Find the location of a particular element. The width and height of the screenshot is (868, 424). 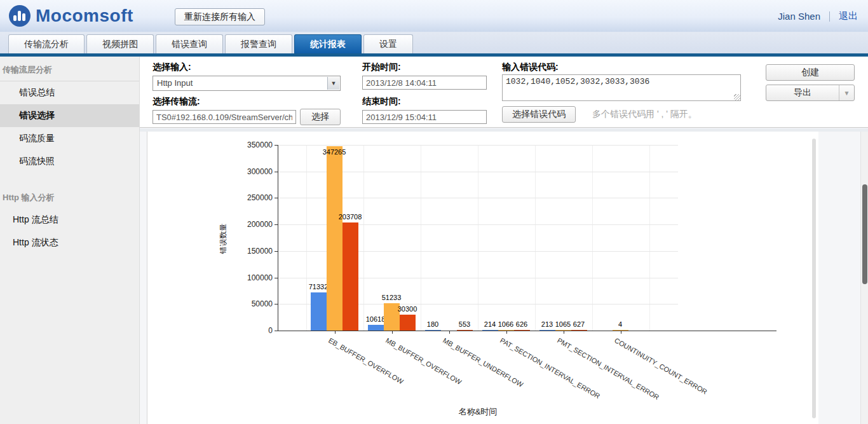

y-tick-label: 350000 is located at coordinates (250, 145).